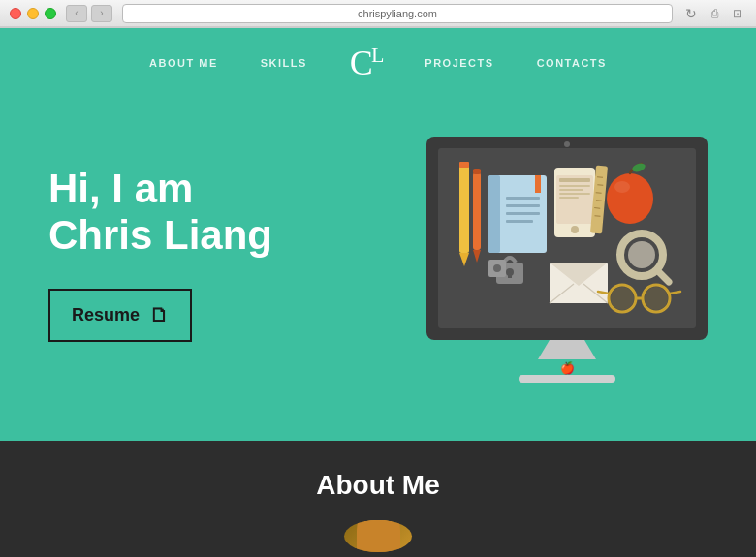 The image size is (756, 557). Describe the element at coordinates (378, 537) in the screenshot. I see `avatar-body` at that location.